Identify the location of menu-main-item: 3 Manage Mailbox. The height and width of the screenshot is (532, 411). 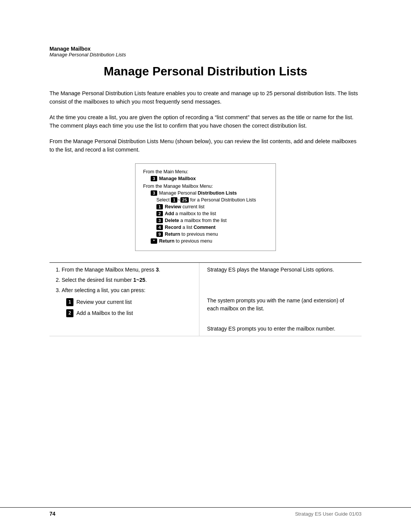
(206, 179).